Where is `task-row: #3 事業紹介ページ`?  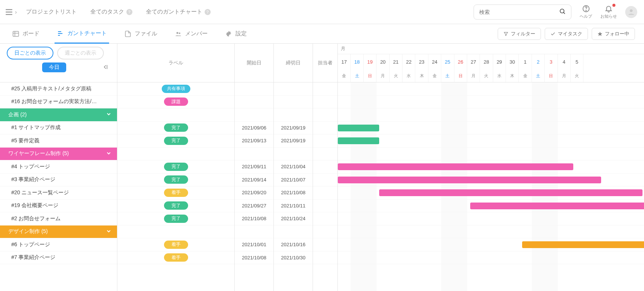 task-row: #3 事業紹介ページ is located at coordinates (59, 180).